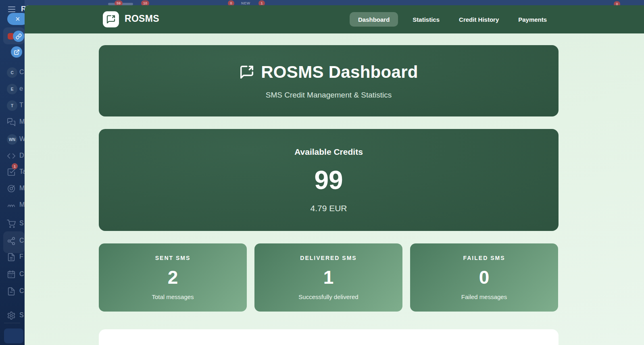  What do you see at coordinates (11, 257) in the screenshot?
I see `file-text-icon` at bounding box center [11, 257].